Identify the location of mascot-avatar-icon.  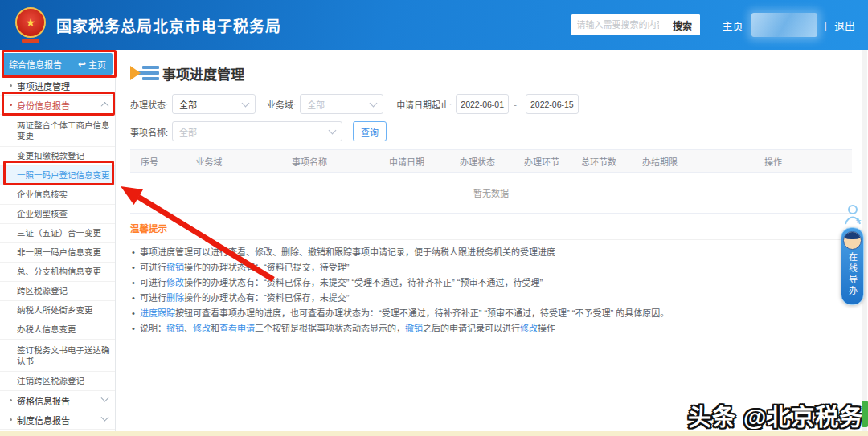
(852, 241).